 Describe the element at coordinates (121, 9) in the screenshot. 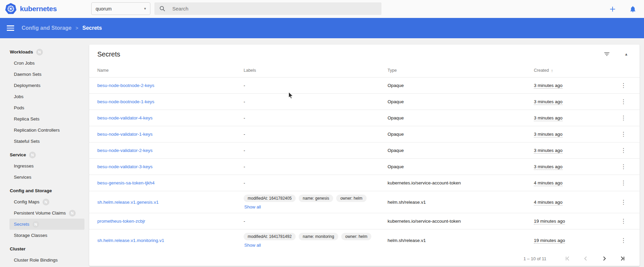

I see `namespace-selector: quorum ▾` at that location.